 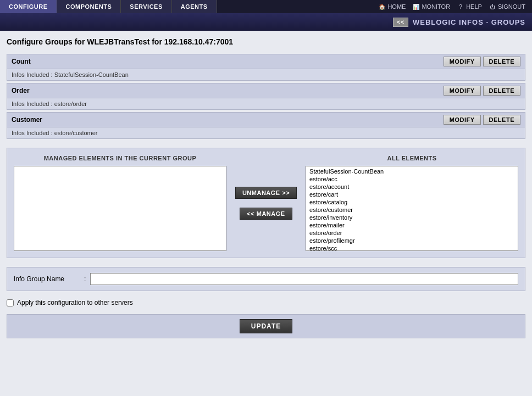 I want to click on managed-elements-listbox, so click(x=120, y=209).